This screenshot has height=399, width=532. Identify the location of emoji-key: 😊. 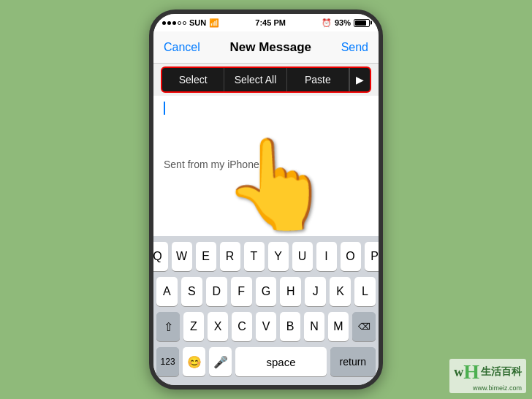
(194, 362).